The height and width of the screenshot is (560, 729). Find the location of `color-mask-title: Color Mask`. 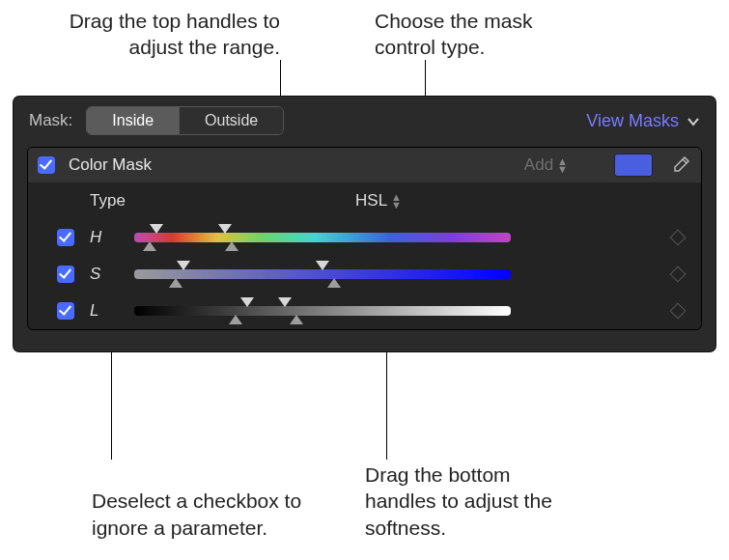

color-mask-title: Color Mask is located at coordinates (110, 165).